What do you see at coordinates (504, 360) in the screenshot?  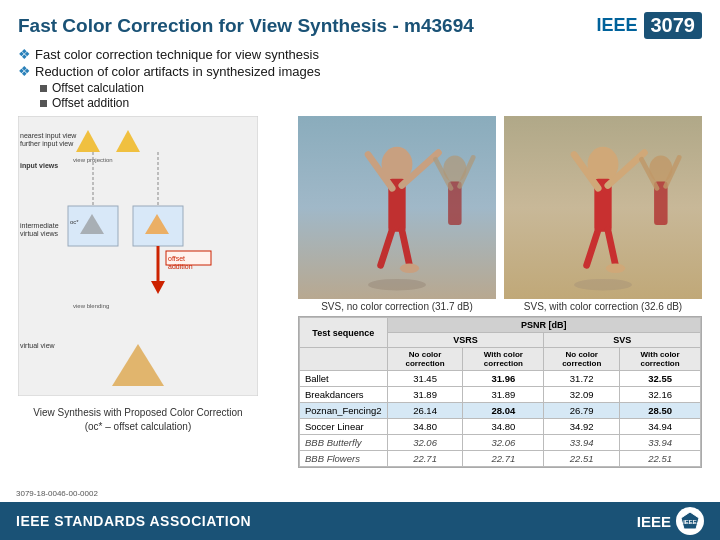 I see `col-vsrs-with: With color correction` at bounding box center [504, 360].